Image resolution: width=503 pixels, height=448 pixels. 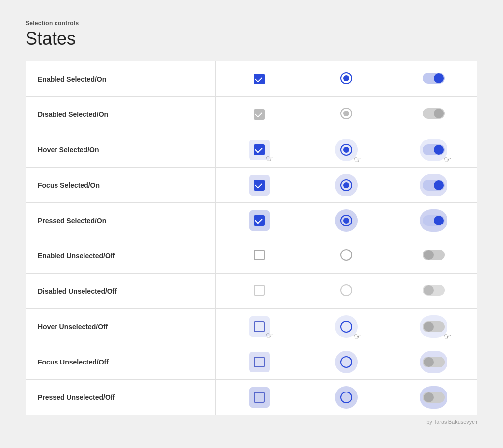 What do you see at coordinates (259, 114) in the screenshot?
I see `checkbox-disabled-selected` at bounding box center [259, 114].